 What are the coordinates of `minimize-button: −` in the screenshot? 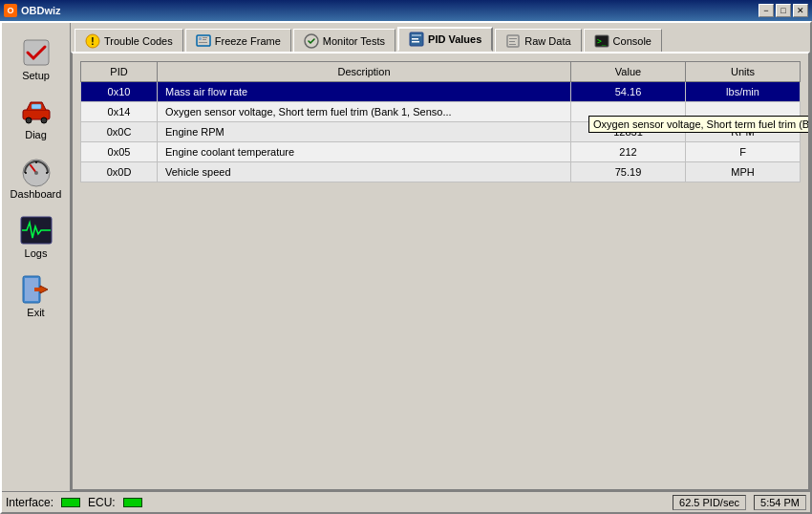 It's located at (766, 11).